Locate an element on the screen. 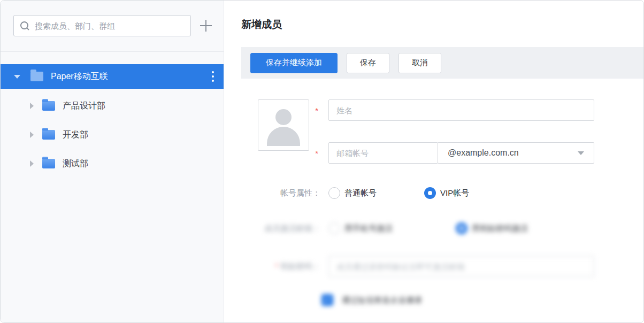 Image resolution: width=644 pixels, height=323 pixels. checkbox-checked-icon is located at coordinates (327, 300).